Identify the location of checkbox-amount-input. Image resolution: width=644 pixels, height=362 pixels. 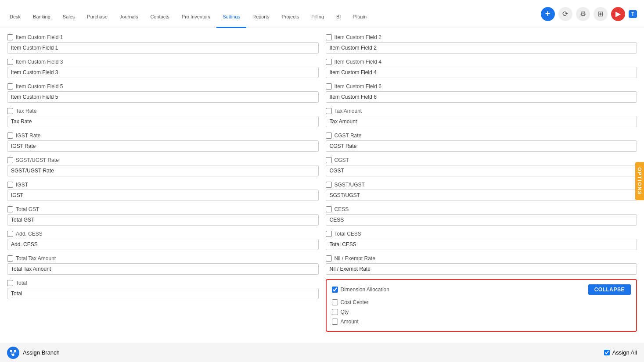
(335, 322).